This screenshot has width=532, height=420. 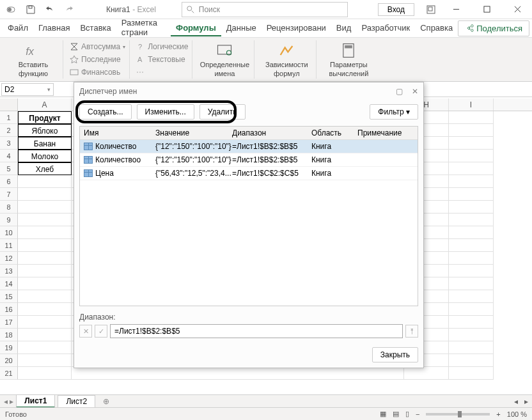 I want to click on name-icon, so click(x=224, y=51).